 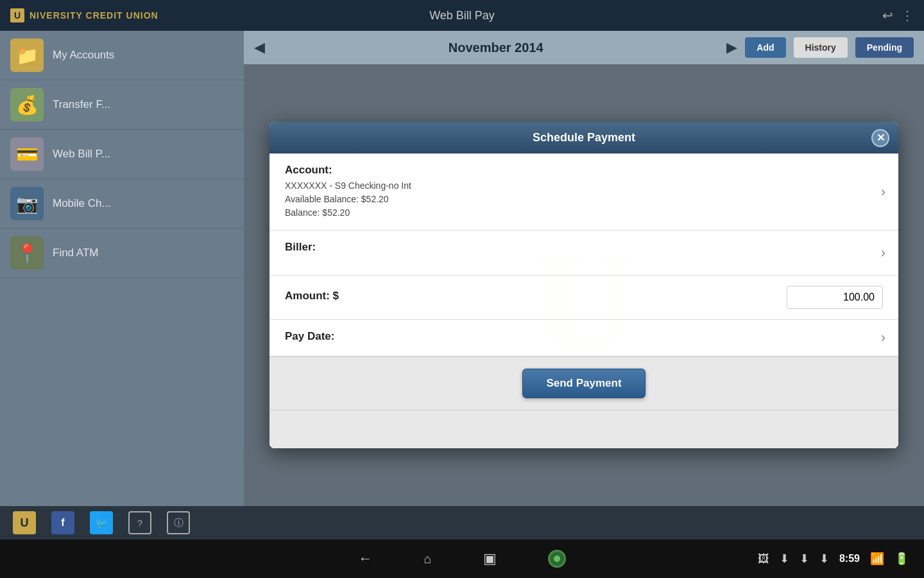 I want to click on modal-footer: Send Payment, so click(x=584, y=383).